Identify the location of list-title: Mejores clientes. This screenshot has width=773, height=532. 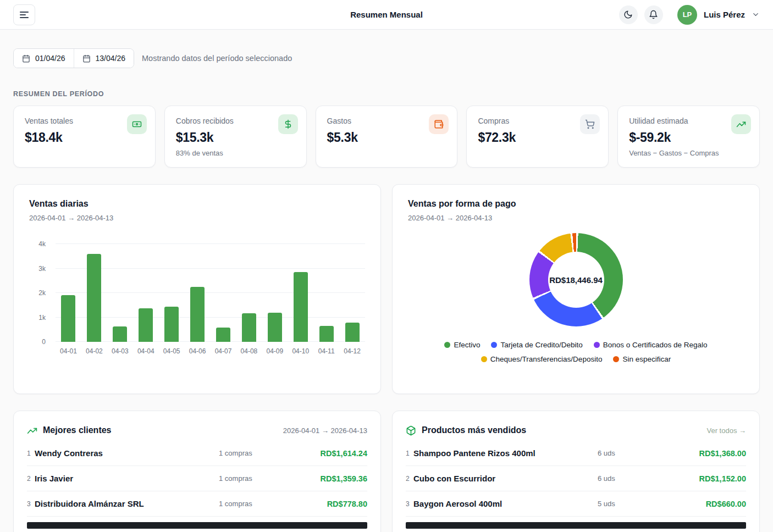
(77, 430).